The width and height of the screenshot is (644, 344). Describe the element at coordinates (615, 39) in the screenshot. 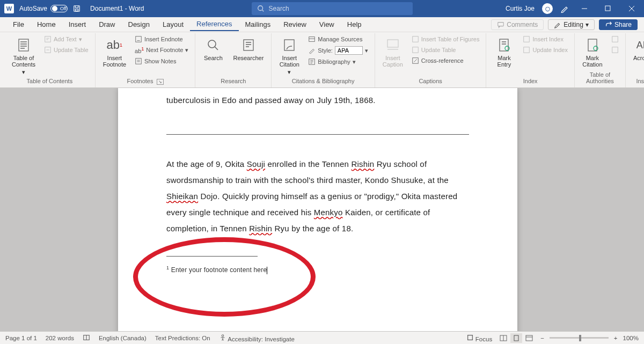

I see `toa-icon` at that location.